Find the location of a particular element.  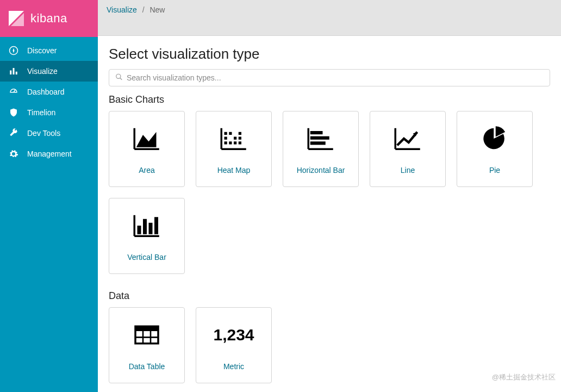

viz-card-pie: Pie is located at coordinates (495, 149).